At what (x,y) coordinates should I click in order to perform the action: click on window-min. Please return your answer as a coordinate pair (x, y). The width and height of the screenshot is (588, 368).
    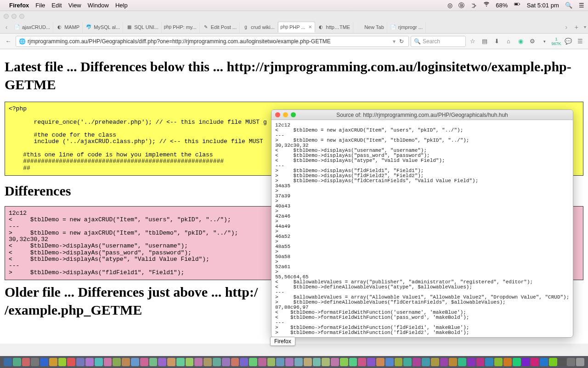
    Looking at the image, I should click on (14, 17).